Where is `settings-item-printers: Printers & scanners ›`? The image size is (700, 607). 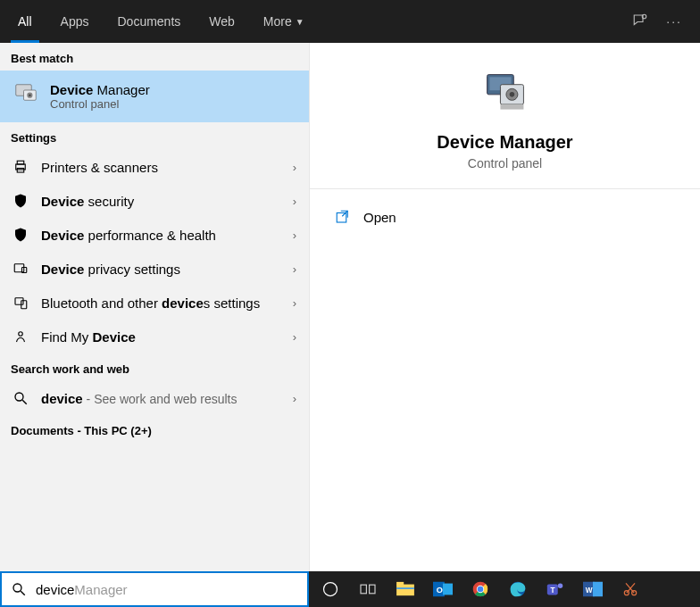 settings-item-printers: Printers & scanners › is located at coordinates (154, 167).